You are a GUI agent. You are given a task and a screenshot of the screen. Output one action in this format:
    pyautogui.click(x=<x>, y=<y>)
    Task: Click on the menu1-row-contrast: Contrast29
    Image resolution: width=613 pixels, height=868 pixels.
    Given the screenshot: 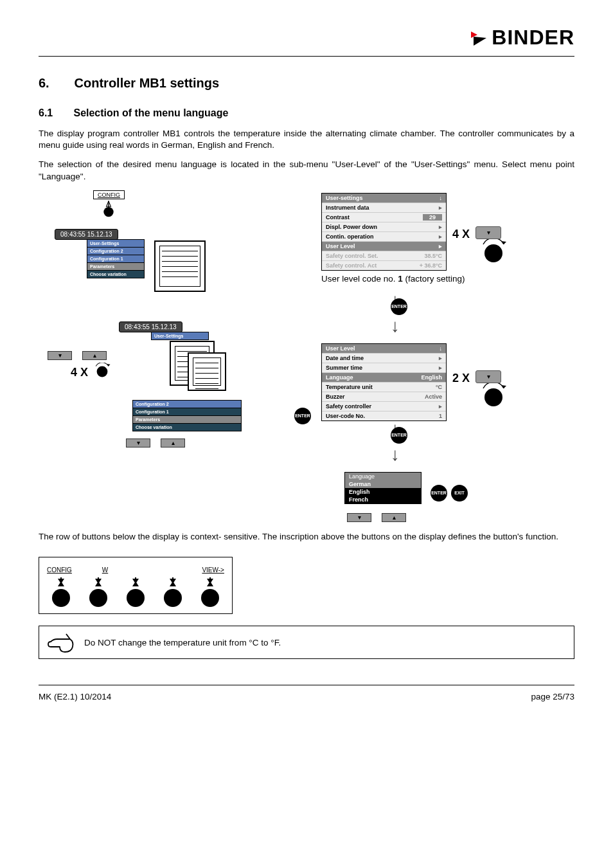 What is the action you would take?
    pyautogui.click(x=384, y=217)
    